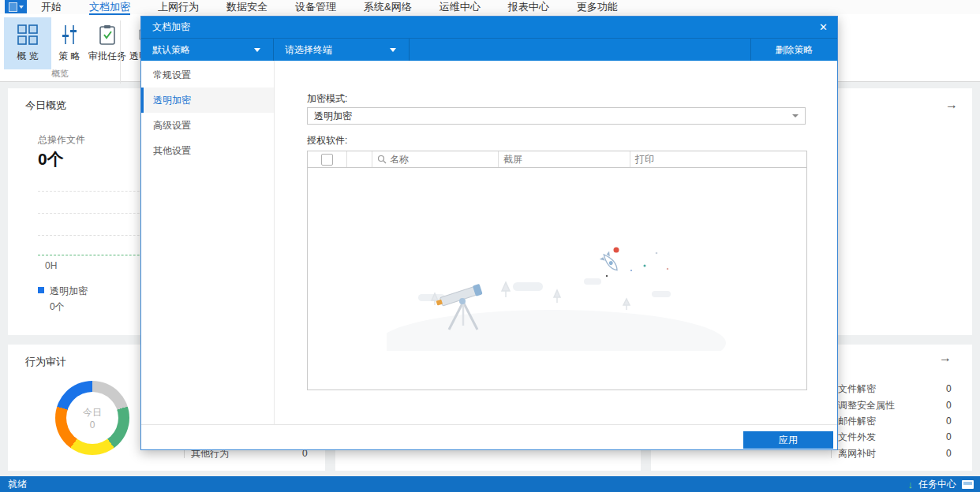 The image size is (980, 492). I want to click on empty-state-illustration, so click(556, 288).